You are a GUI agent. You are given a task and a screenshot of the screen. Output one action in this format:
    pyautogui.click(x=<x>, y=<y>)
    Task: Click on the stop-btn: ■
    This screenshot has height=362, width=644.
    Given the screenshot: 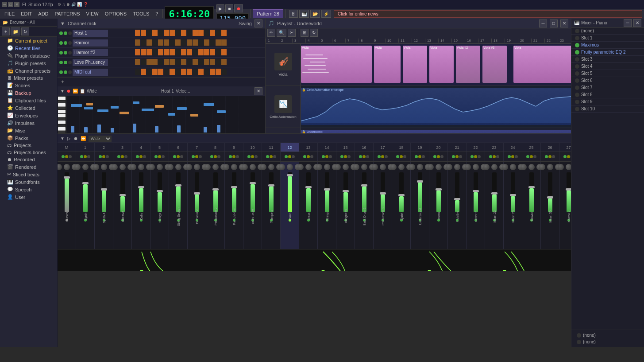 What is the action you would take?
    pyautogui.click(x=229, y=8)
    